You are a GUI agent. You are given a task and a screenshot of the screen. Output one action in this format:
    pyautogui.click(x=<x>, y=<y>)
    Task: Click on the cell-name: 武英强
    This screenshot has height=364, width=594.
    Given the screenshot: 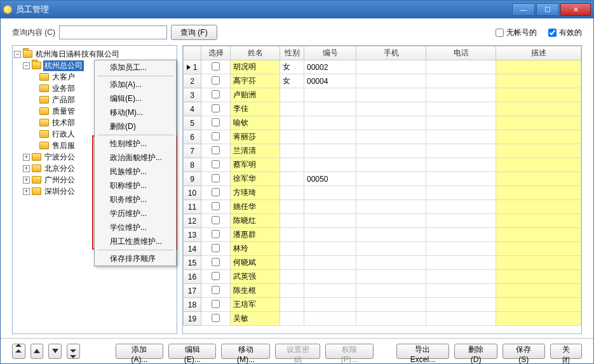 What is the action you would take?
    pyautogui.click(x=255, y=277)
    